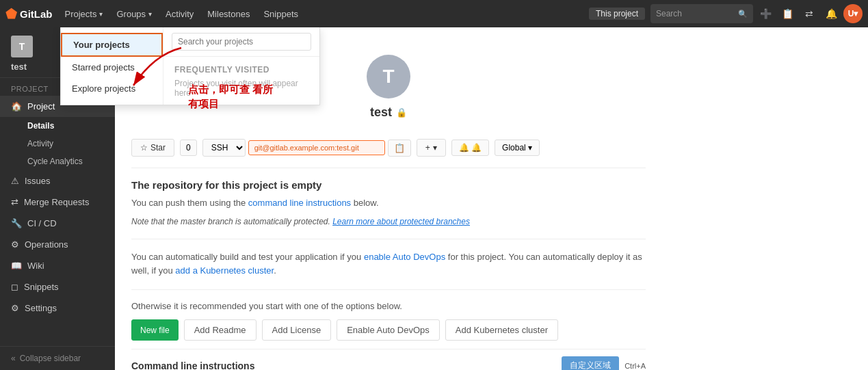 This screenshot has width=868, height=370. I want to click on ssh-input-group: SSH 📋, so click(306, 148).